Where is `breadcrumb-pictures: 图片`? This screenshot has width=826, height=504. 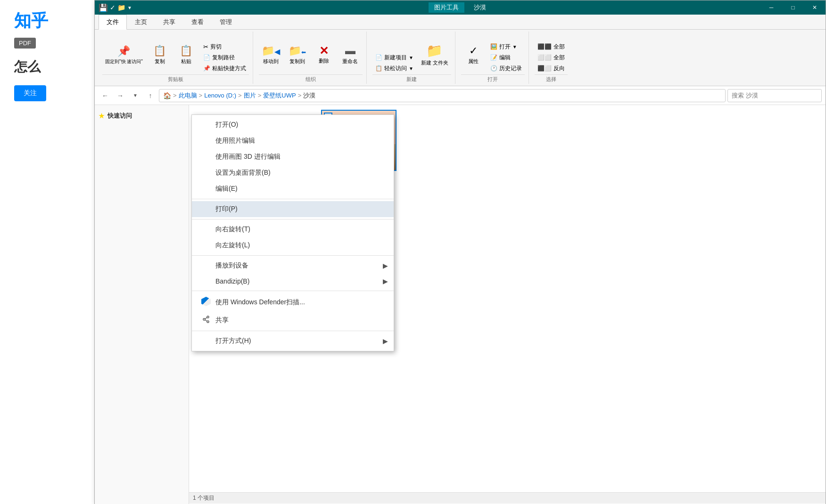 breadcrumb-pictures: 图片 is located at coordinates (250, 96).